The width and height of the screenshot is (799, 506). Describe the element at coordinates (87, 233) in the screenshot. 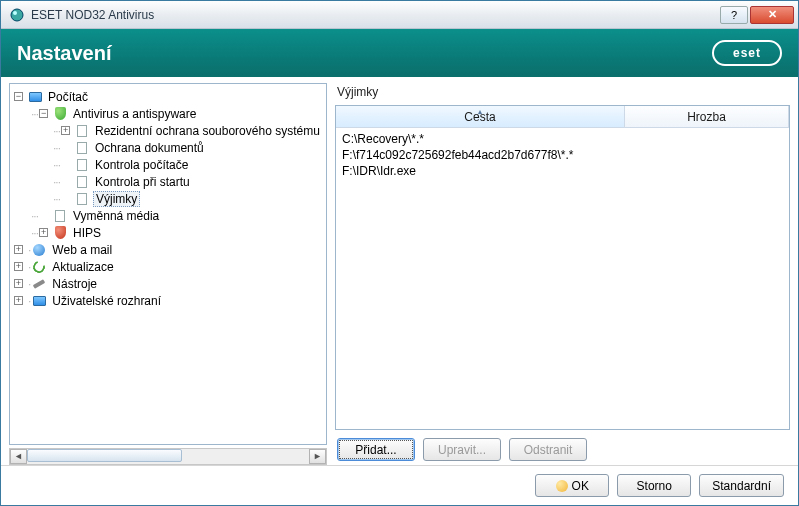

I see `tree-label: HIPS` at that location.